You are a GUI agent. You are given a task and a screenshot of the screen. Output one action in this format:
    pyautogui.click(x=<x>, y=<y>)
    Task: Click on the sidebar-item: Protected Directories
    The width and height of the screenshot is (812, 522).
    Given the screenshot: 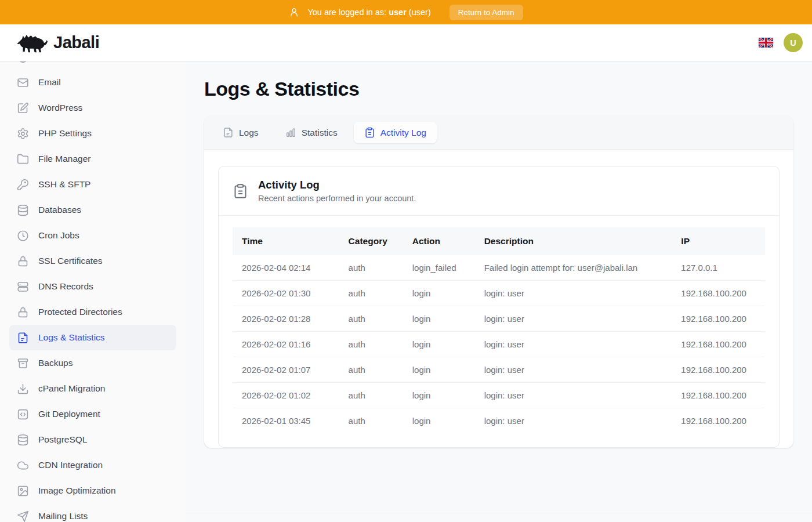 What is the action you would take?
    pyautogui.click(x=93, y=312)
    